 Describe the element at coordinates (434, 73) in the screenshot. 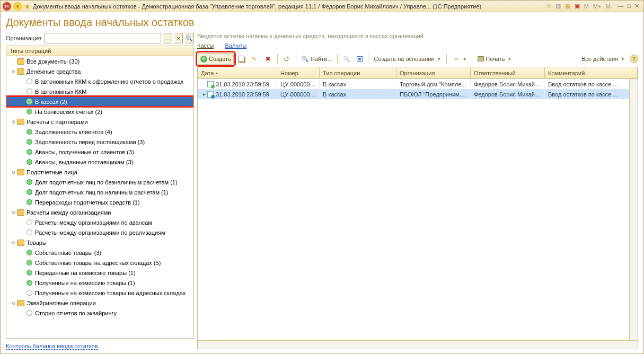

I see `col-org: Организация` at that location.